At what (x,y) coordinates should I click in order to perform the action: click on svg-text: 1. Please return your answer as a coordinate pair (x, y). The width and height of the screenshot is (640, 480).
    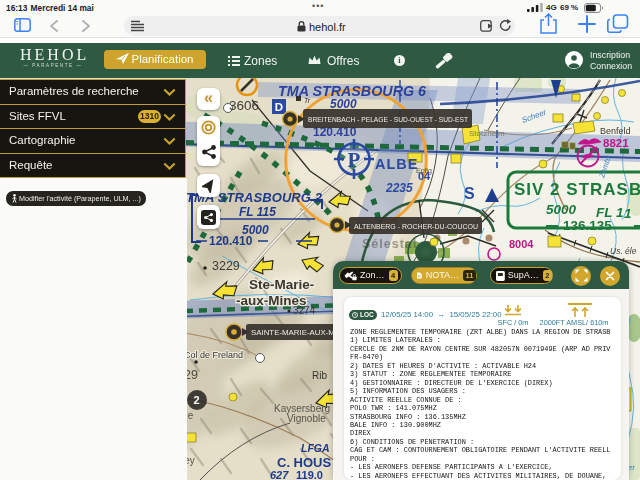
    Looking at the image, I should click on (628, 214).